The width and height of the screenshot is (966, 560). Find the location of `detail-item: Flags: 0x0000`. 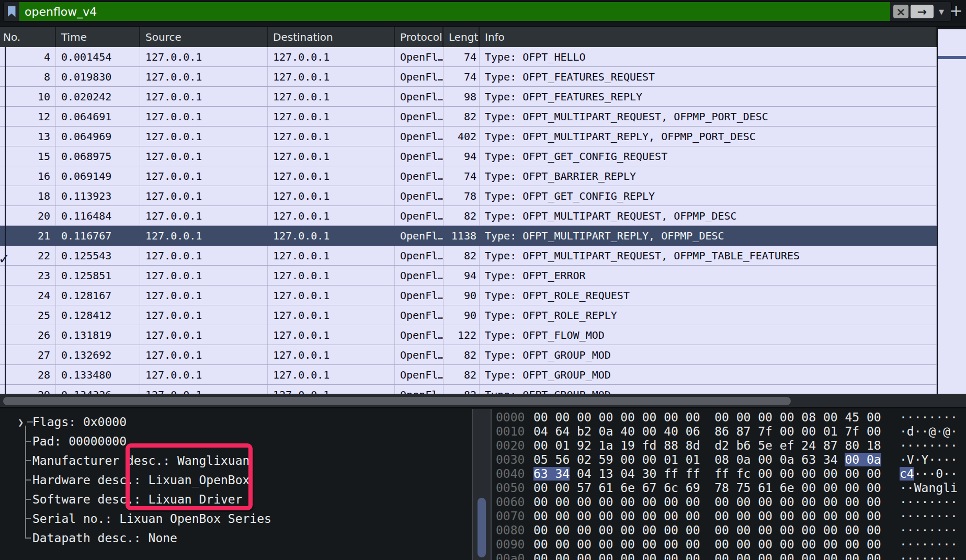

detail-item: Flags: 0x0000 is located at coordinates (79, 421).